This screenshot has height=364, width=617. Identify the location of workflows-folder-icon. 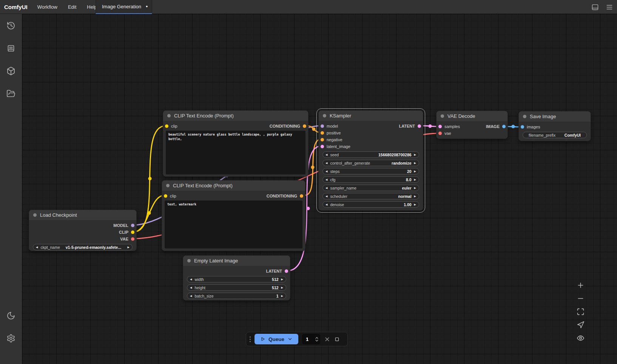
(11, 94).